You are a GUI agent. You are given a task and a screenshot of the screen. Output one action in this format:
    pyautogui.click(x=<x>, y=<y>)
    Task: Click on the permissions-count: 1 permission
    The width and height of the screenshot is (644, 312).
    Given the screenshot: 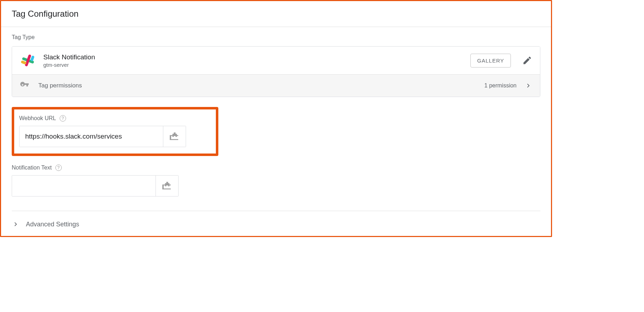 What is the action you would take?
    pyautogui.click(x=501, y=86)
    